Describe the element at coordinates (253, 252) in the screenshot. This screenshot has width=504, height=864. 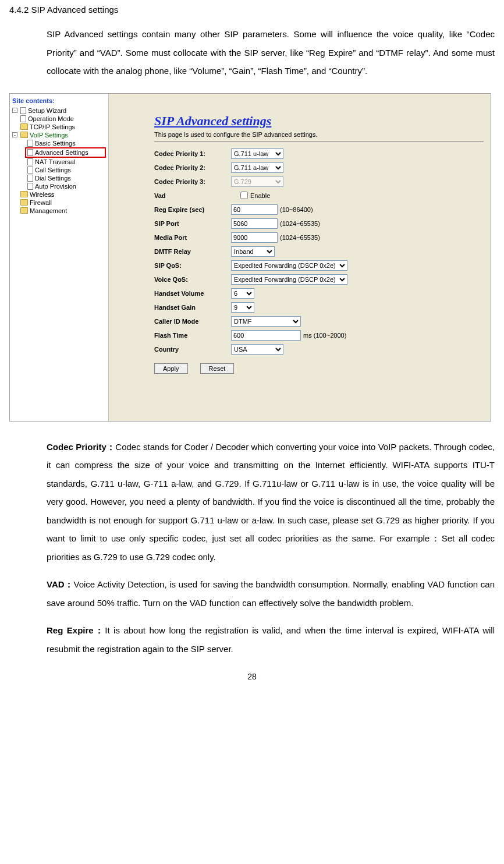
I see `select-dtmf: Inband` at that location.